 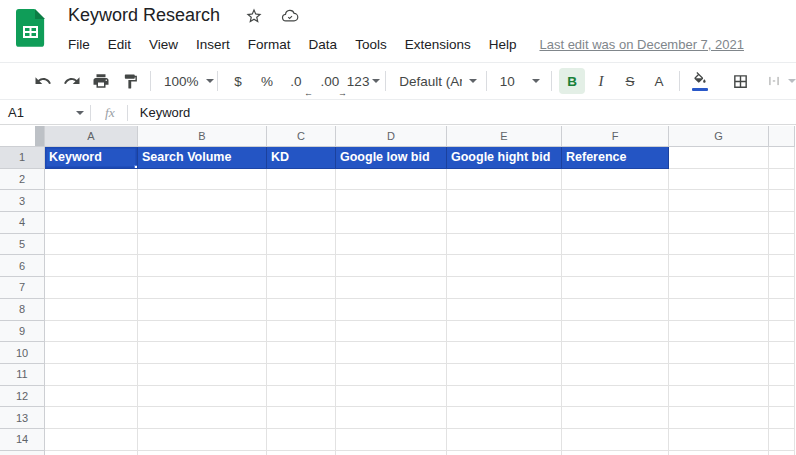 I want to click on cell-B5, so click(x=202, y=245).